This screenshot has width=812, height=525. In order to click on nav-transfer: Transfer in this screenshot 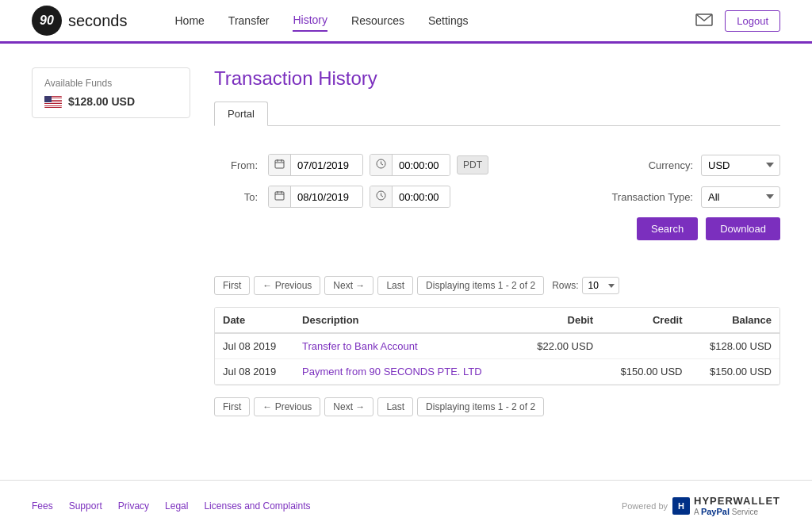, I will do `click(249, 21)`.